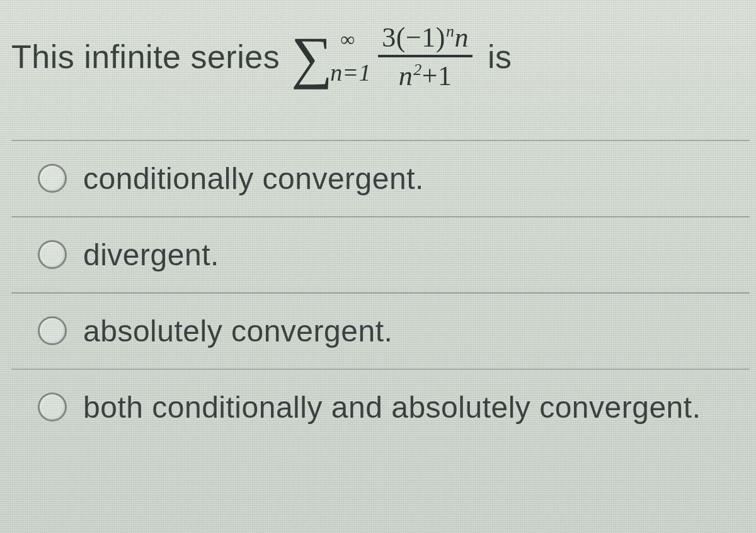 This screenshot has height=533, width=756. I want to click on num-exponent: n, so click(450, 32).